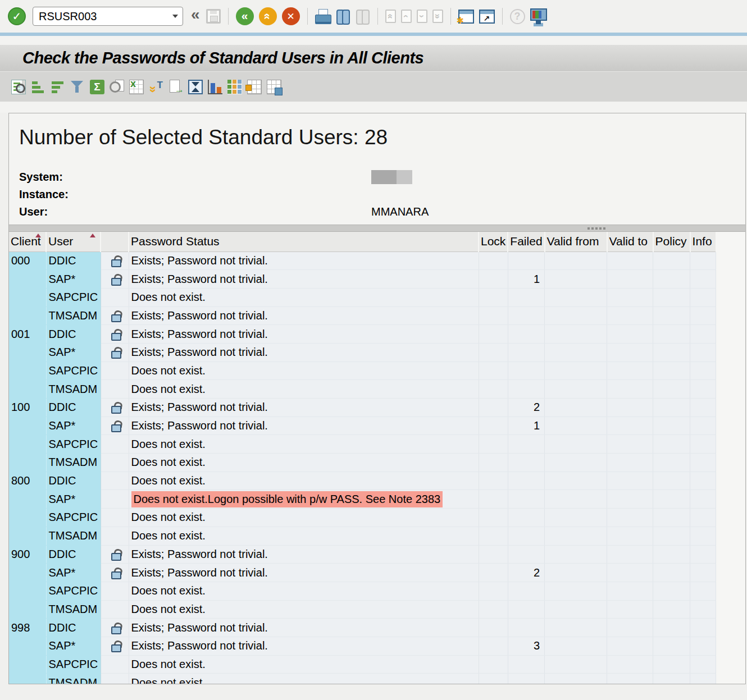  What do you see at coordinates (28, 335) in the screenshot?
I see `cell-client: 001` at bounding box center [28, 335].